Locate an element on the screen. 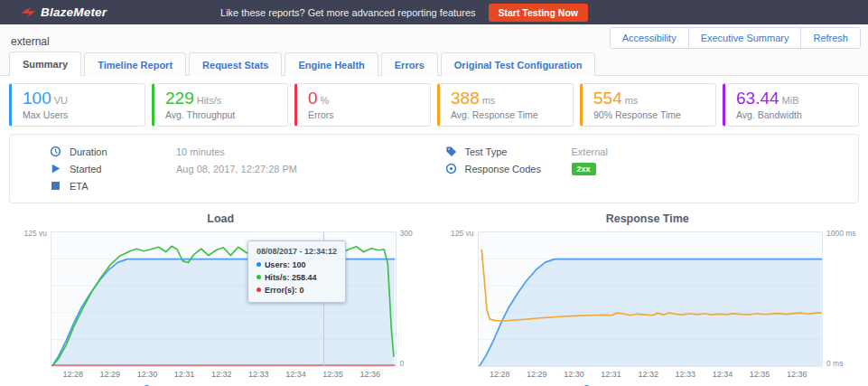  tab-timeline-report: Timeline Report is located at coordinates (135, 64).